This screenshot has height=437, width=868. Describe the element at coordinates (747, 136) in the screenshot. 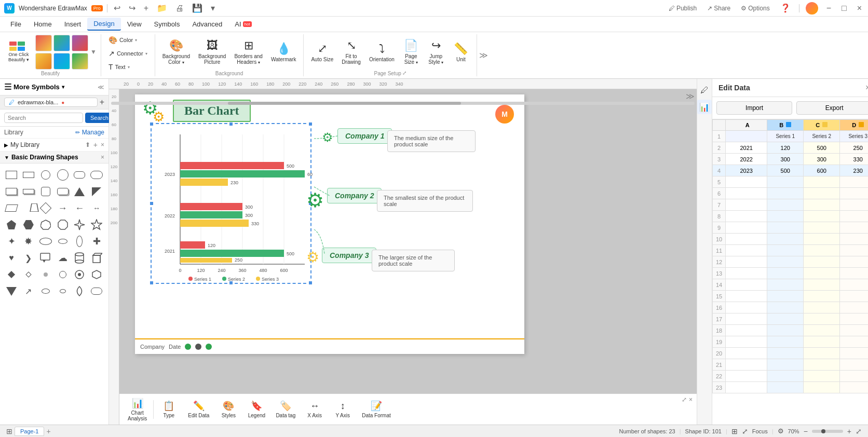

I see `row-1-a` at that location.